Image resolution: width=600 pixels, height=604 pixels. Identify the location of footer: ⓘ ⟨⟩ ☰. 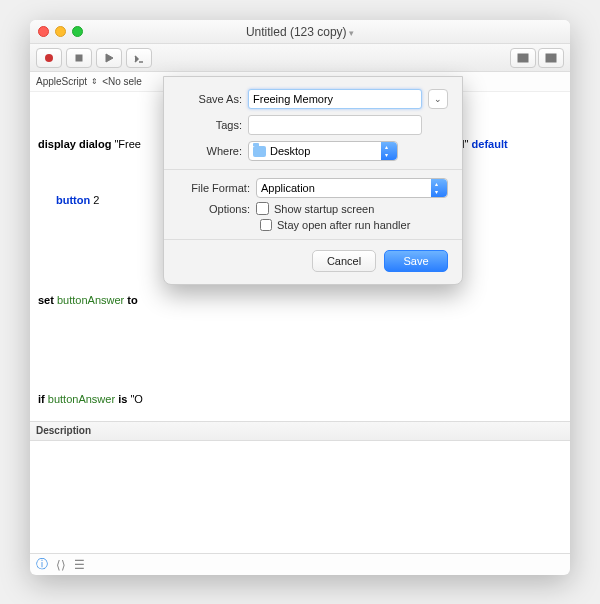
(300, 564).